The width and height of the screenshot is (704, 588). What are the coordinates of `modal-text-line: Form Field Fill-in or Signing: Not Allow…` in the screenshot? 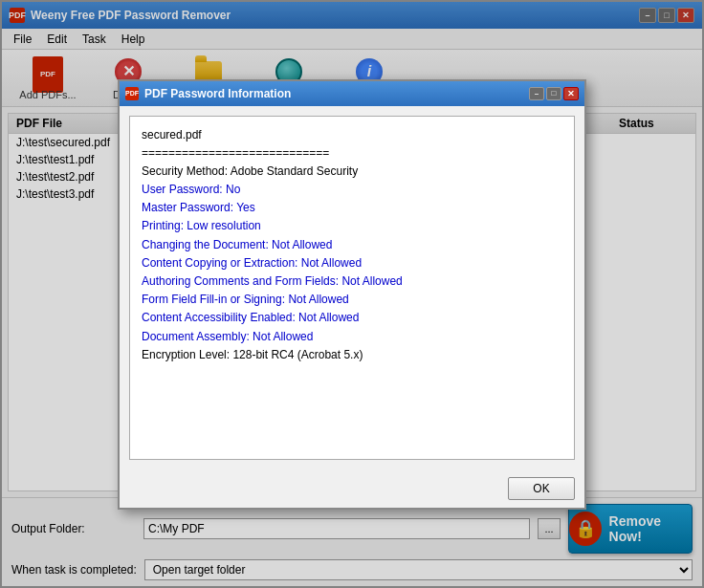 It's located at (352, 300).